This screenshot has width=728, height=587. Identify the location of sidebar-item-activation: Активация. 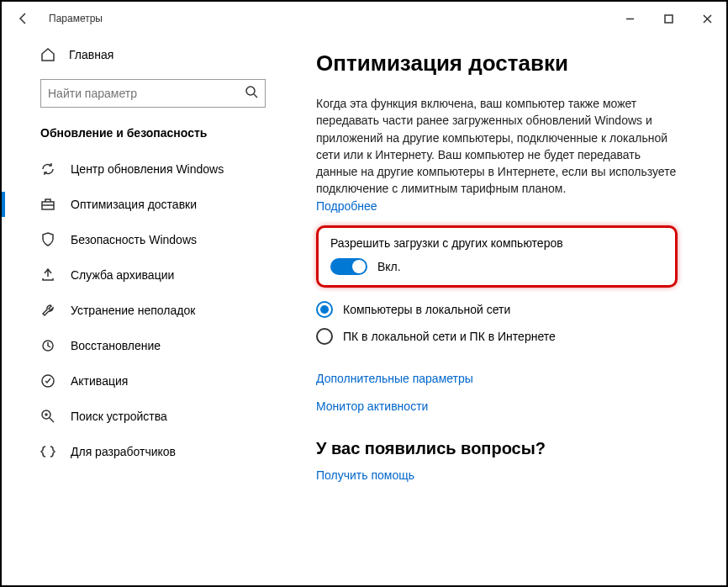
(144, 381).